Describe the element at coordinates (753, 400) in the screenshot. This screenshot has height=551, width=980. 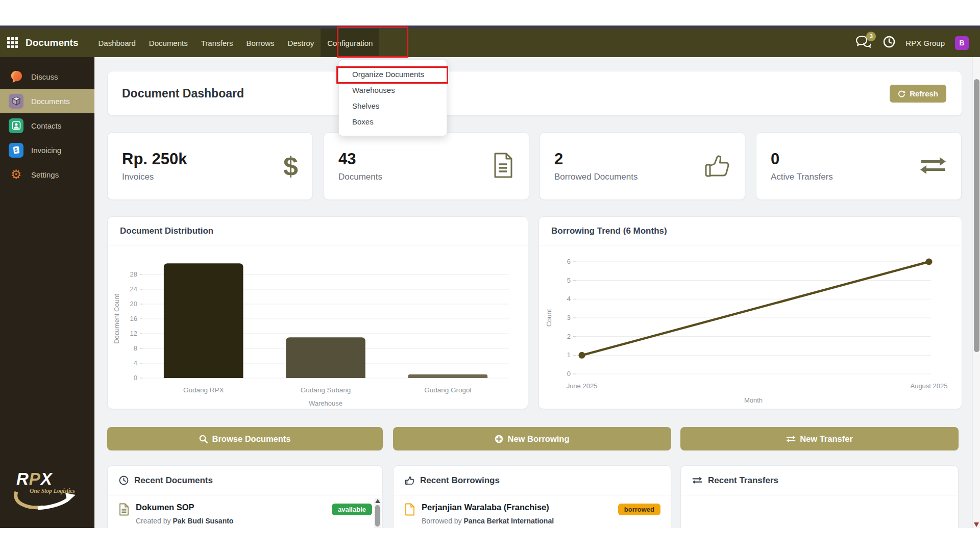
I see `svg-text: Month` at that location.